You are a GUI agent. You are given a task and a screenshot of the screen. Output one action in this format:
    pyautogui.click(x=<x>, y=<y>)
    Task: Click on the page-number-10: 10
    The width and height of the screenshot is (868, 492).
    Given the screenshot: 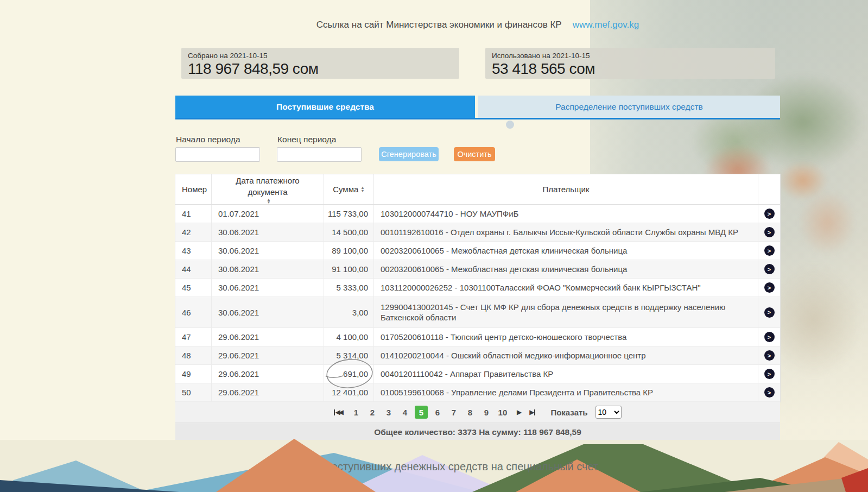 What is the action you would take?
    pyautogui.click(x=503, y=412)
    